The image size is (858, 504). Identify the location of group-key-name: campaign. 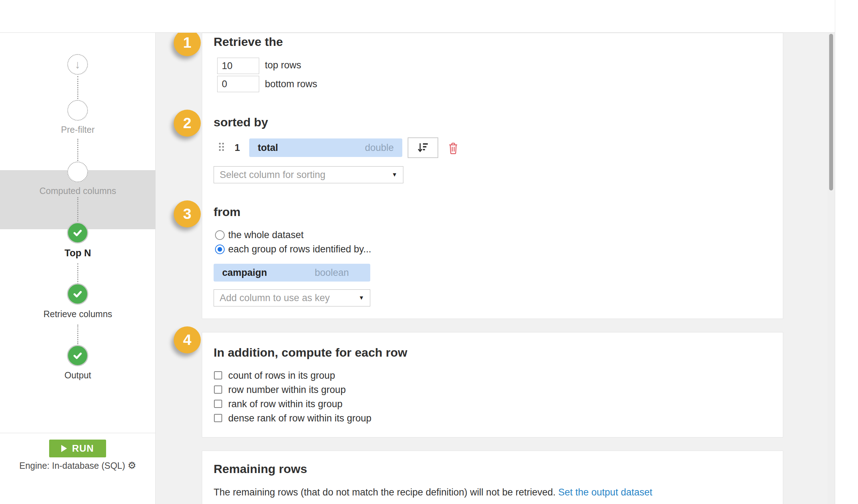
(245, 273).